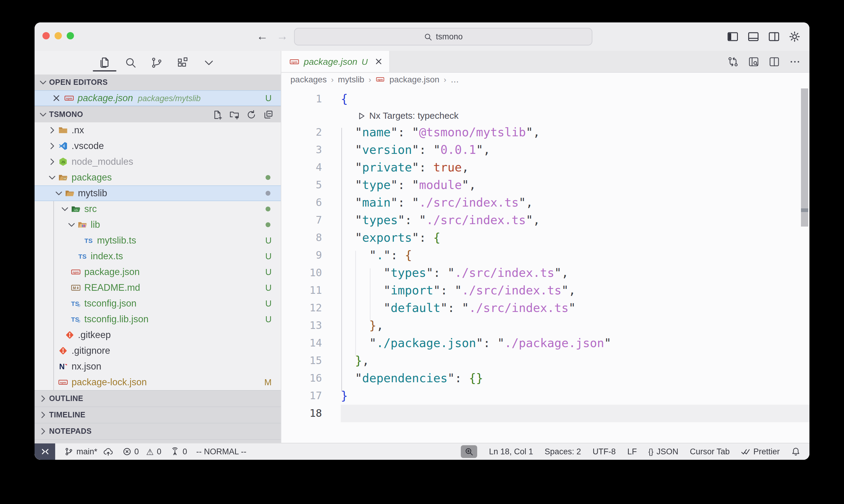 The width and height of the screenshot is (844, 504). Describe the element at coordinates (158, 225) in the screenshot. I see `tree-item-lib: lib` at that location.